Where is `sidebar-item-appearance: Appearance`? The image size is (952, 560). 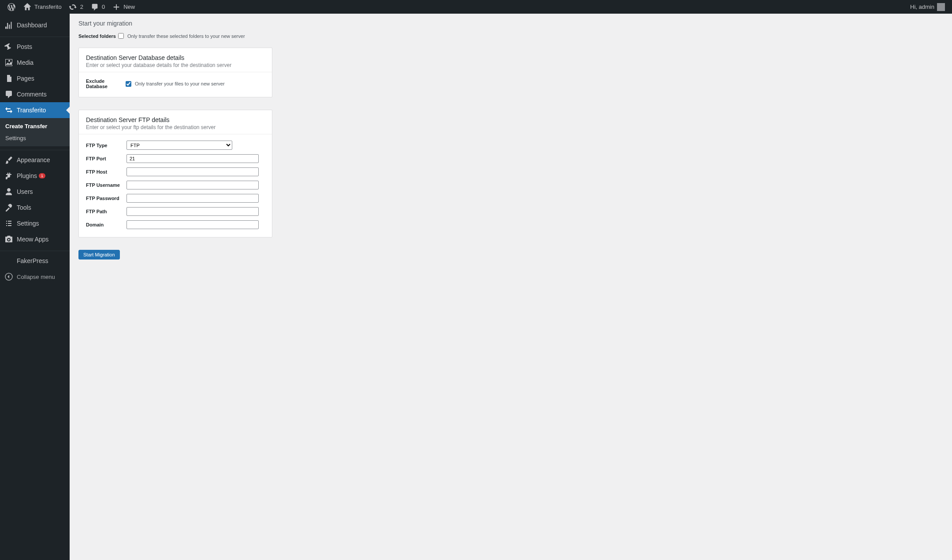 sidebar-item-appearance: Appearance is located at coordinates (35, 160).